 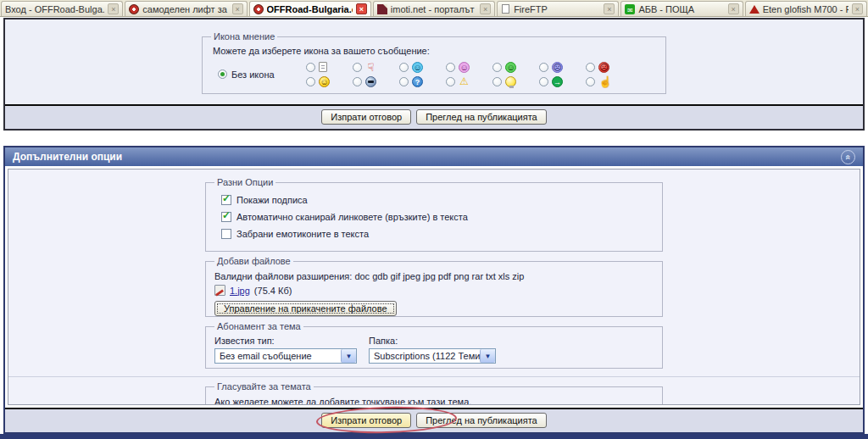 I want to click on option-checkbox-line: Забрани емотиконите в текста, so click(x=437, y=234).